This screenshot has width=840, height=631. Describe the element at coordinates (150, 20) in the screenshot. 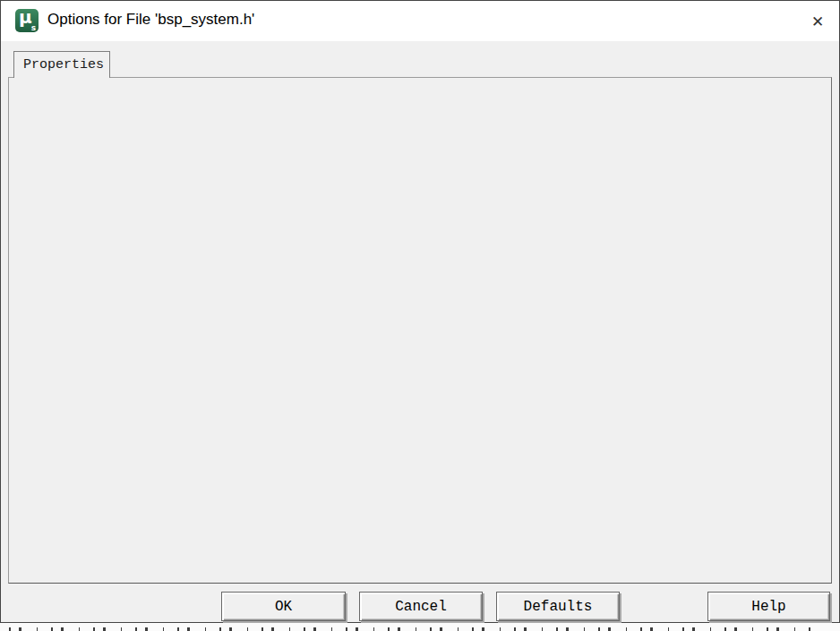

I see `window-title: Options for File 'bsp_system.h'` at that location.